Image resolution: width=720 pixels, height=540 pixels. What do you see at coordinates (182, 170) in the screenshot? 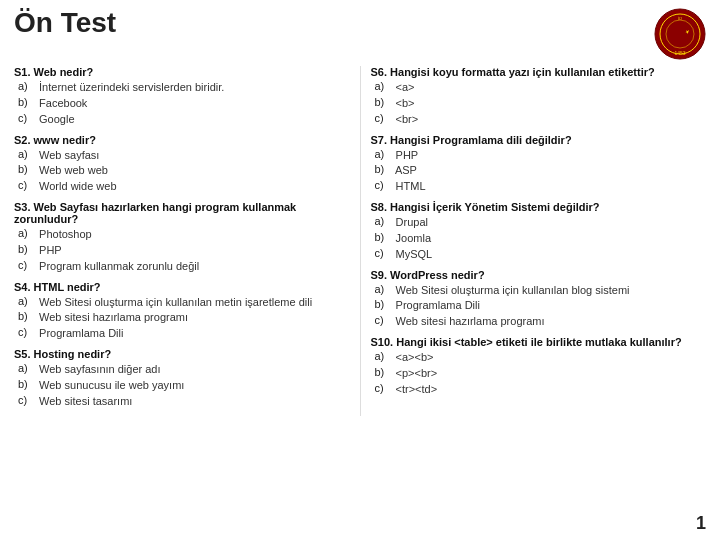
I see `answer-row: b) Web web web` at bounding box center [182, 170].